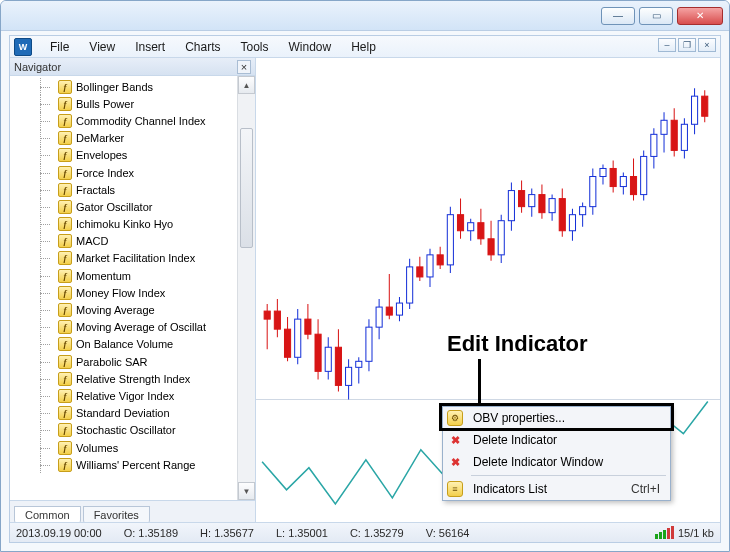  I want to click on menuitem-delete-indicator-window: ✖ Delete Indicator Window, so click(556, 462).